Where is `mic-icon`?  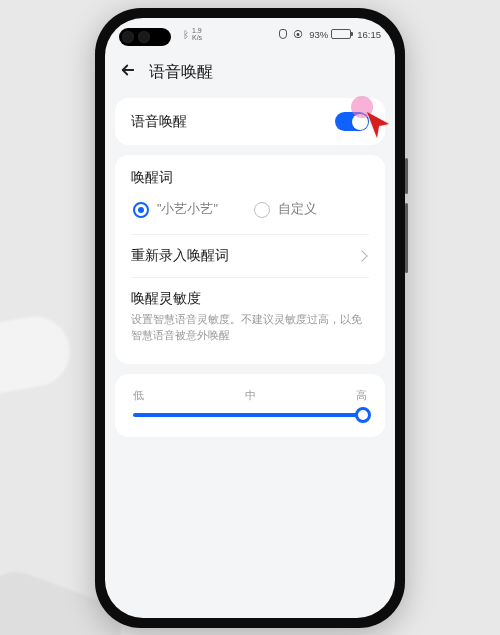
mic-icon is located at coordinates (283, 34).